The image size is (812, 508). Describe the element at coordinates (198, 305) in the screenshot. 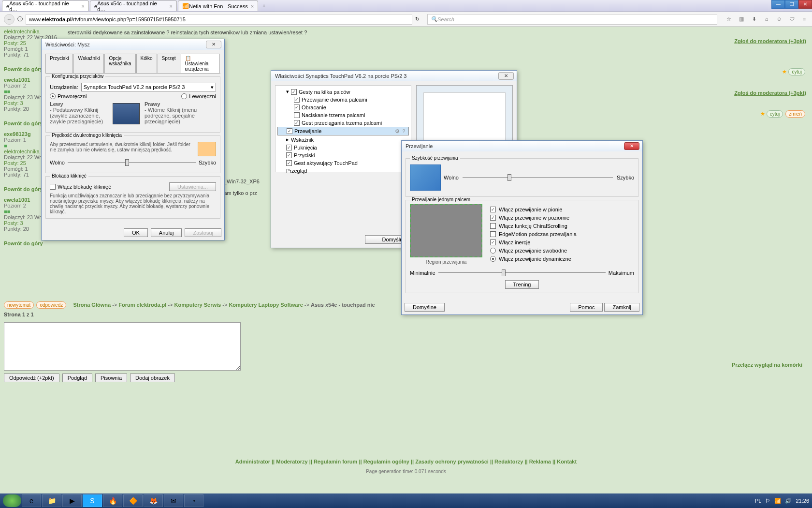

I see `breadcrumb: Komputery Serwis` at that location.